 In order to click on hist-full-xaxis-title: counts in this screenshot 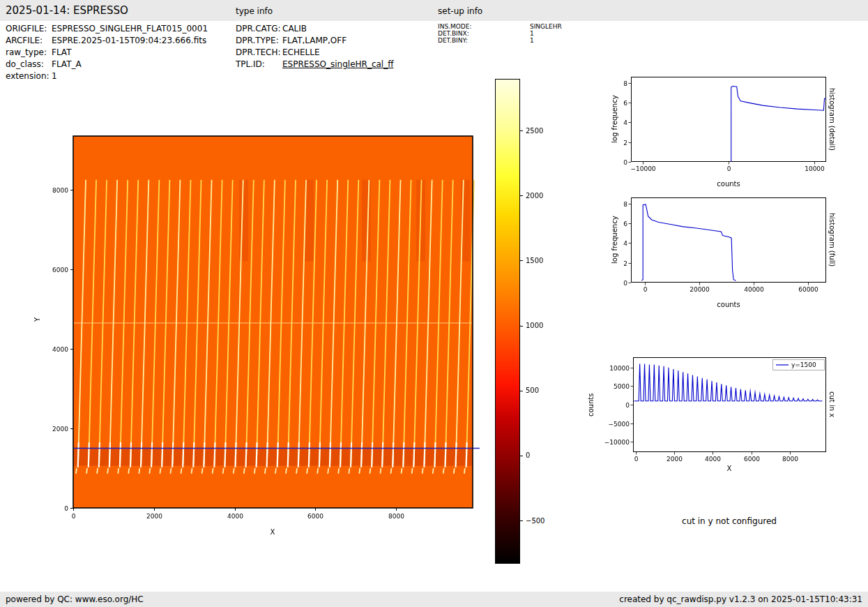, I will do `click(729, 304)`.